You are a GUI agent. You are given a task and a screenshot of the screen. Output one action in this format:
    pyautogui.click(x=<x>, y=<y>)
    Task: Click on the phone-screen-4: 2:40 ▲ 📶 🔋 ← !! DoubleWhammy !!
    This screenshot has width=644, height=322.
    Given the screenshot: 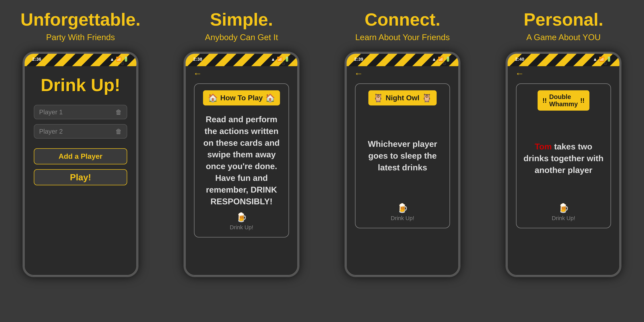 What is the action you would take?
    pyautogui.click(x=564, y=164)
    